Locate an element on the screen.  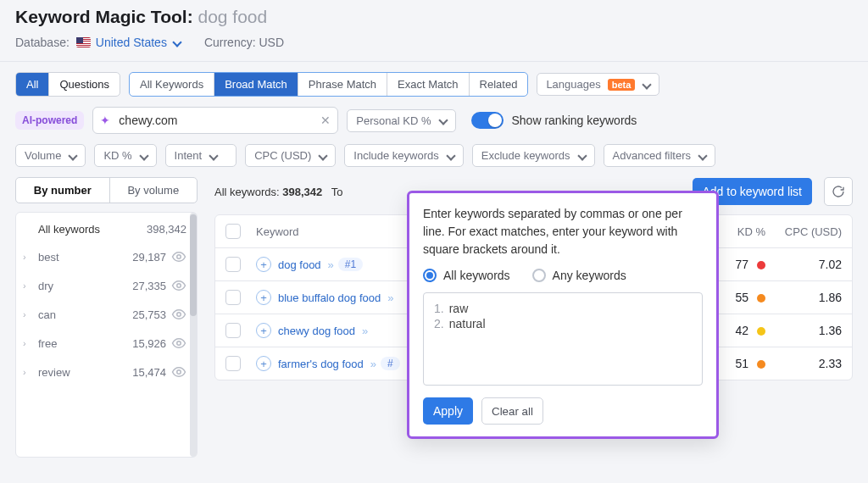
group-all-keywords: All keywords 398,342 is located at coordinates (107, 229).